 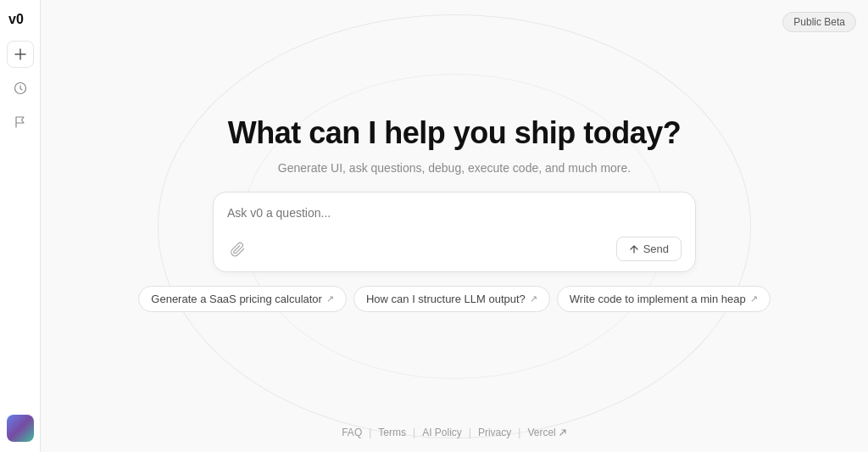 I want to click on chat-input, so click(x=454, y=215).